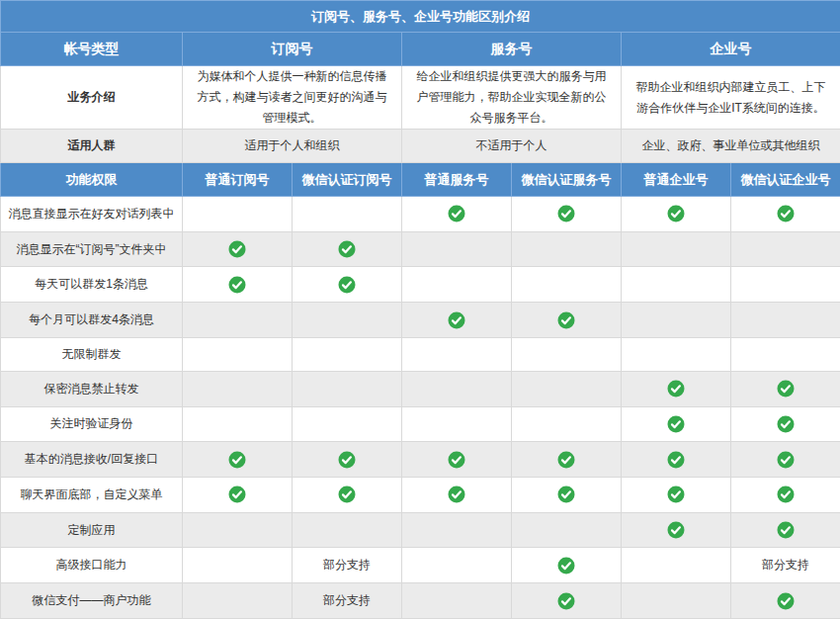 This screenshot has height=619, width=840. I want to click on audience-service: 不适用于个人, so click(512, 146).